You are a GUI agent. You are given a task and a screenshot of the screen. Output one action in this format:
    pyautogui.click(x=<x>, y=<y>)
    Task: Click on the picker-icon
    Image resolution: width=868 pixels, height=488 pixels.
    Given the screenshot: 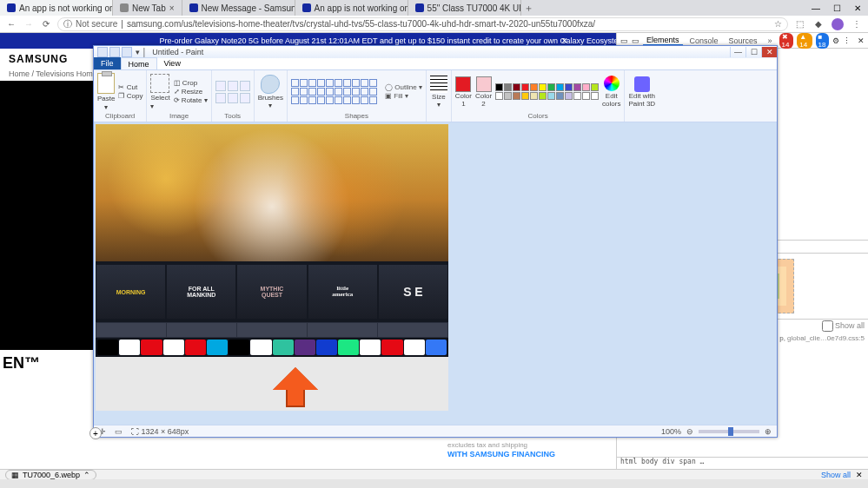 What is the action you would take?
    pyautogui.click(x=233, y=98)
    